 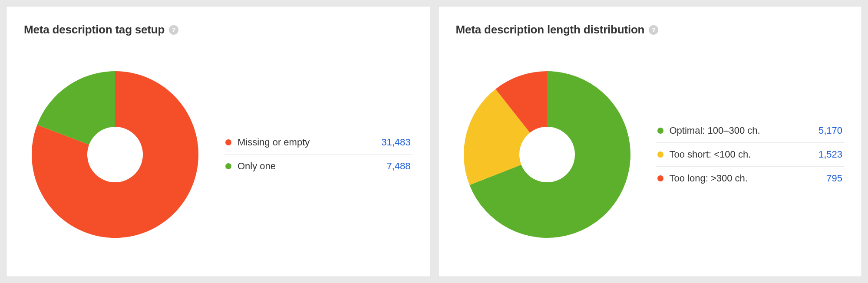 What do you see at coordinates (218, 30) in the screenshot?
I see `card-header: Meta description tag setup ?` at bounding box center [218, 30].